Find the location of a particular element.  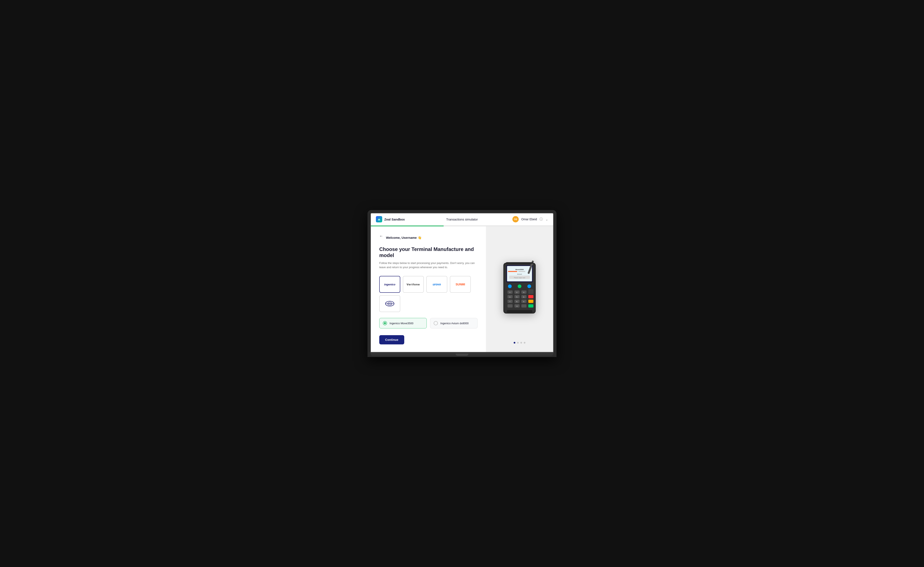

radio-move3500 is located at coordinates (385, 323).